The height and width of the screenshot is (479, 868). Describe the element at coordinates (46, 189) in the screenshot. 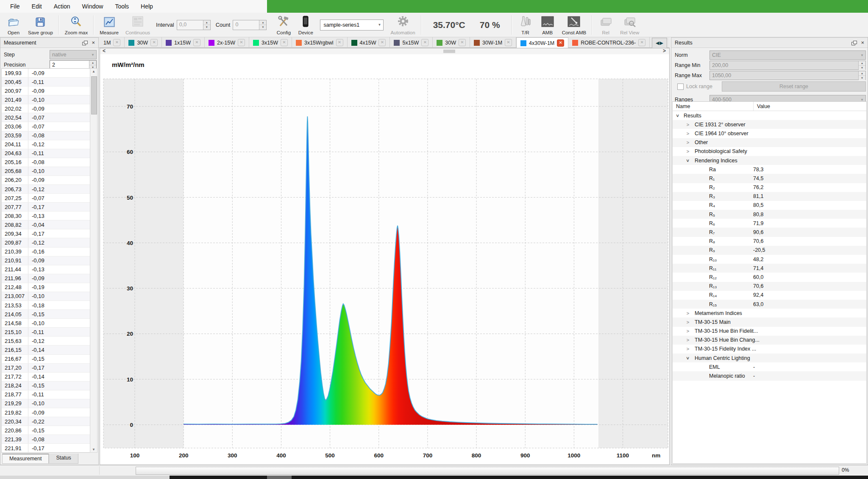

I see `measurement-row: 206,73-0,12` at that location.